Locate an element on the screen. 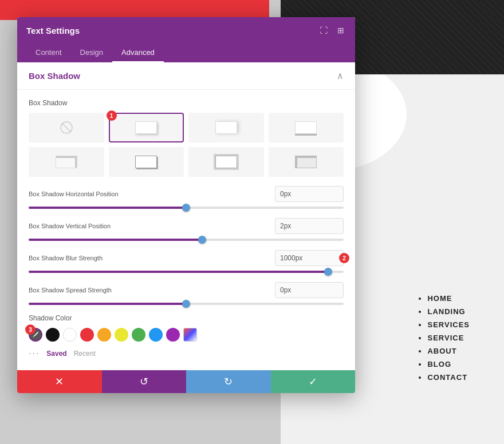 The height and width of the screenshot is (444, 504). nav-item-services: SERVICES is located at coordinates (448, 325).